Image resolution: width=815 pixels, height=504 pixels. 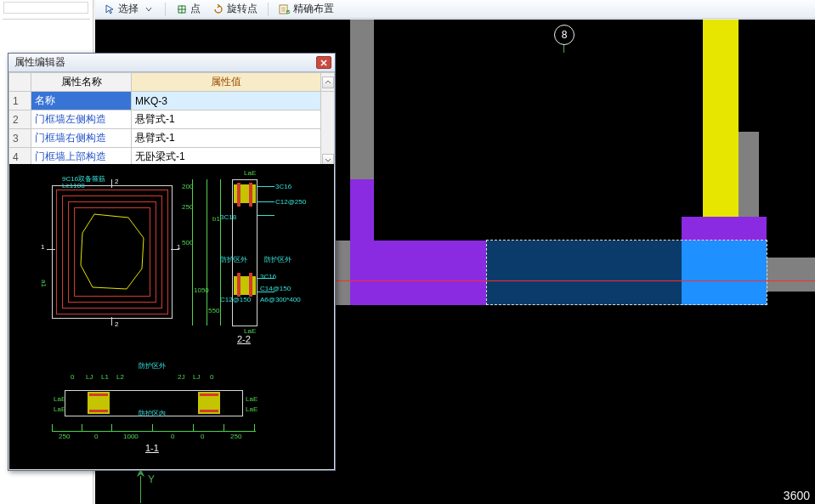 What do you see at coordinates (20, 120) in the screenshot?
I see `row-number: 2` at bounding box center [20, 120].